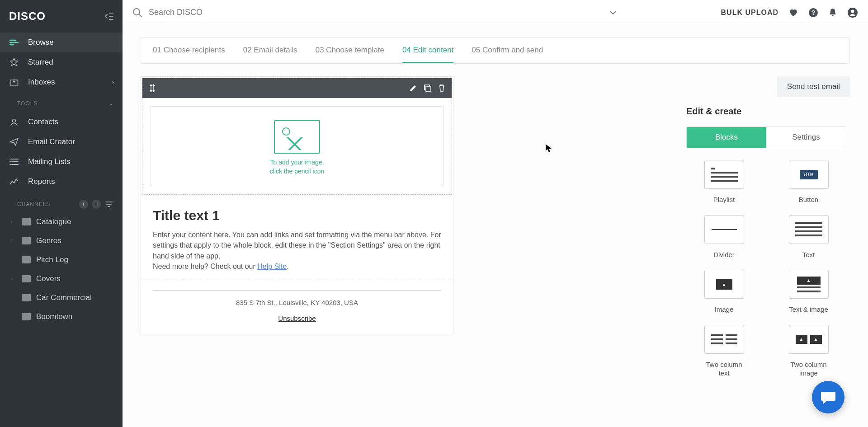 Image resolution: width=868 pixels, height=427 pixels. Describe the element at coordinates (14, 142) in the screenshot. I see `send-icon` at that location.